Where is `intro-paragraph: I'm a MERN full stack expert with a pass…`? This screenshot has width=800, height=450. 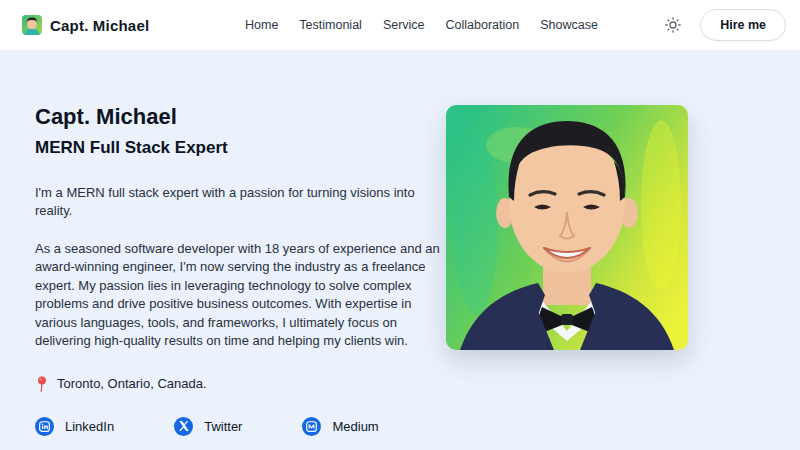 intro-paragraph: I'm a MERN full stack expert with a pass… is located at coordinates (238, 202).